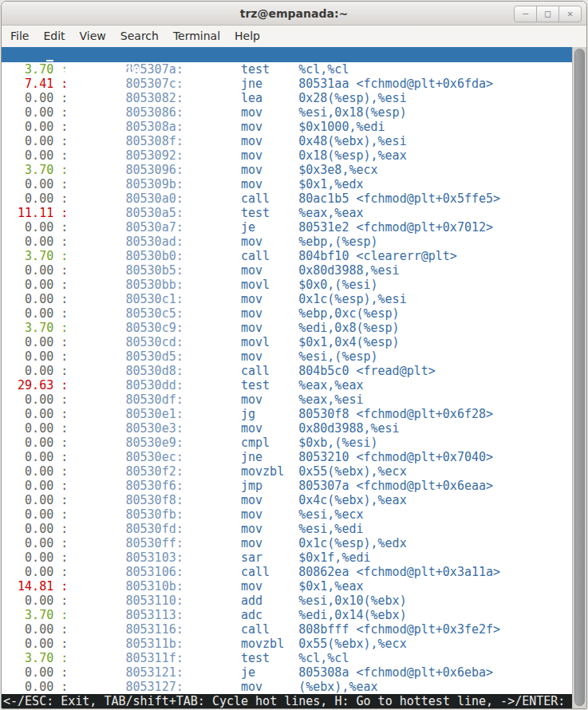  Describe the element at coordinates (367, 371) in the screenshot. I see `operands: 804b5c0 <fread@plt>` at that location.